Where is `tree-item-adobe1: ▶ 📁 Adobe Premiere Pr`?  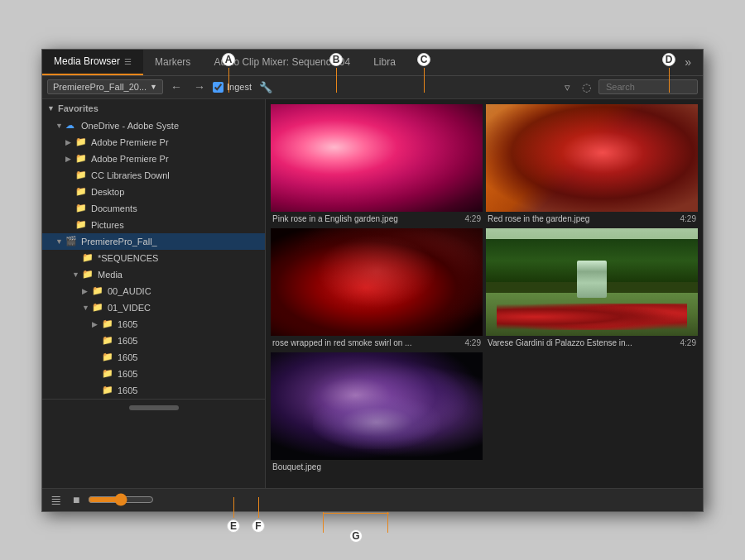 tree-item-adobe1: ▶ 📁 Adobe Premiere Pr is located at coordinates (154, 142).